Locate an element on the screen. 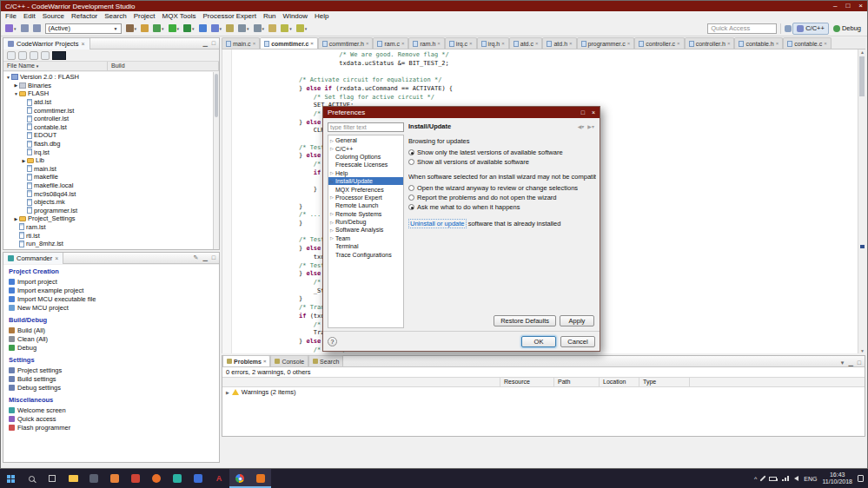 The image size is (868, 488). taskbar-search-icon is located at coordinates (31, 478).